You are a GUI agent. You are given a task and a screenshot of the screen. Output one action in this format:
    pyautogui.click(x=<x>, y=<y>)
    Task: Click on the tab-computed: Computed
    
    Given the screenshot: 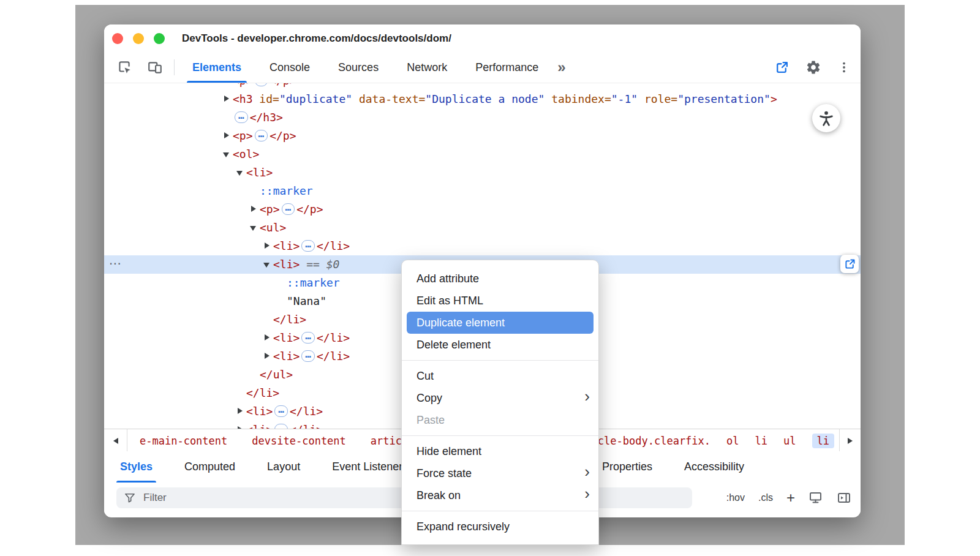 What is the action you would take?
    pyautogui.click(x=209, y=467)
    